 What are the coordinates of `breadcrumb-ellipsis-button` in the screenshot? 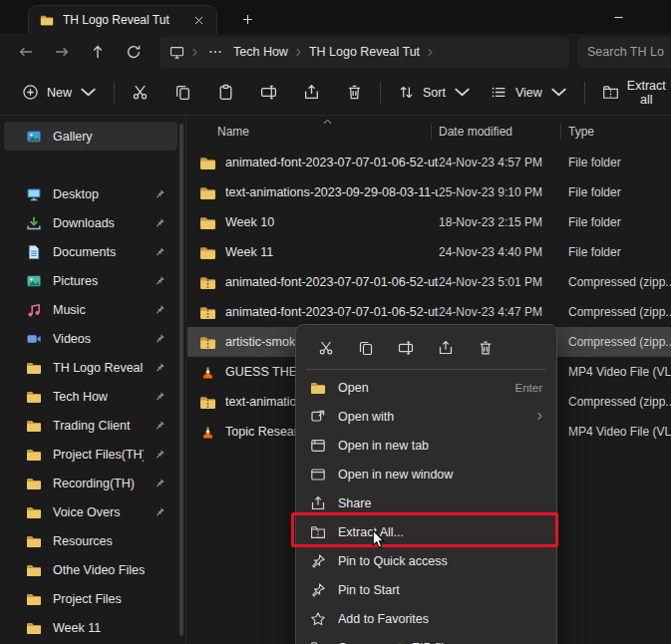 It's located at (215, 52).